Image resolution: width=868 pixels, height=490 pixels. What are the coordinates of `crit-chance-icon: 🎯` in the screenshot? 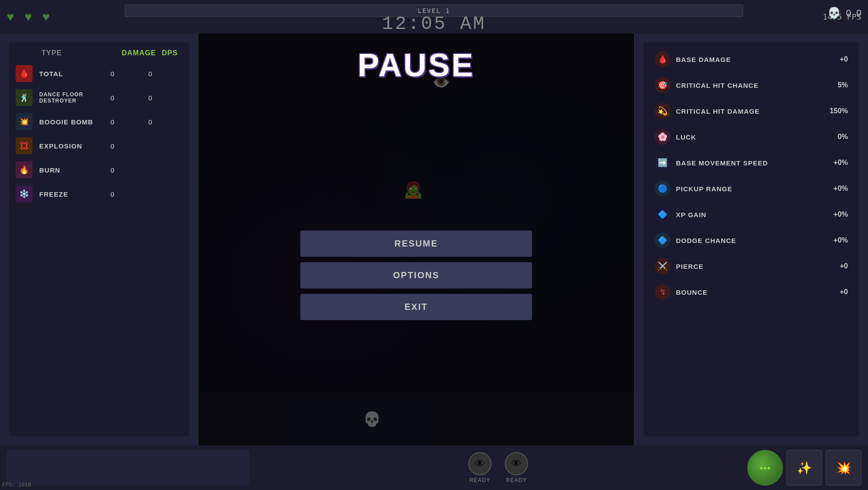 It's located at (663, 85).